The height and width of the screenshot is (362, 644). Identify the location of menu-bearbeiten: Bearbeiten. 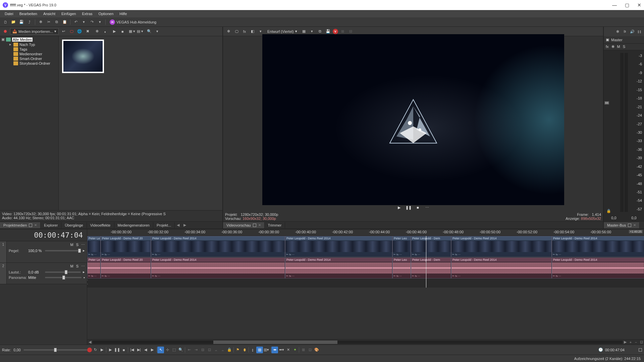
(28, 14).